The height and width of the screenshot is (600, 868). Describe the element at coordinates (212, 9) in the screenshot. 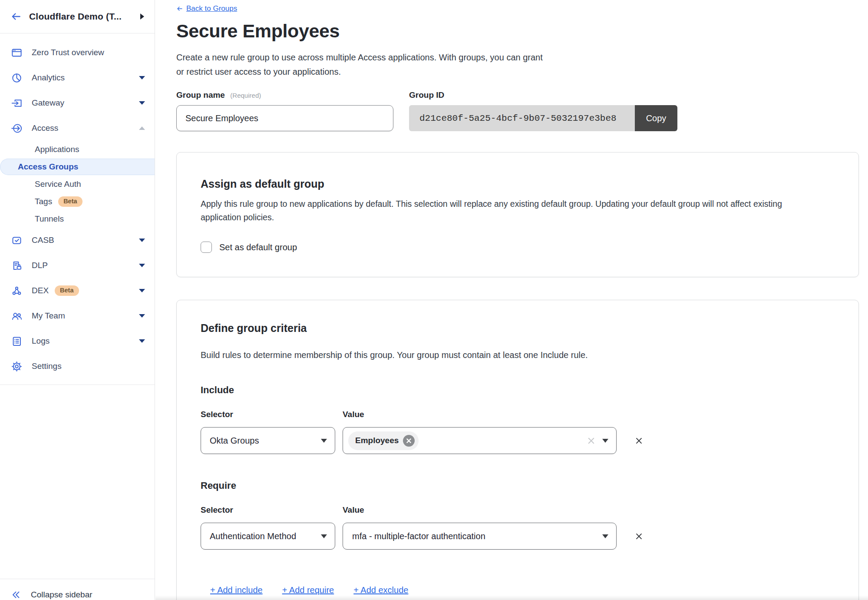

I see `back-link-label: Back to Groups` at that location.